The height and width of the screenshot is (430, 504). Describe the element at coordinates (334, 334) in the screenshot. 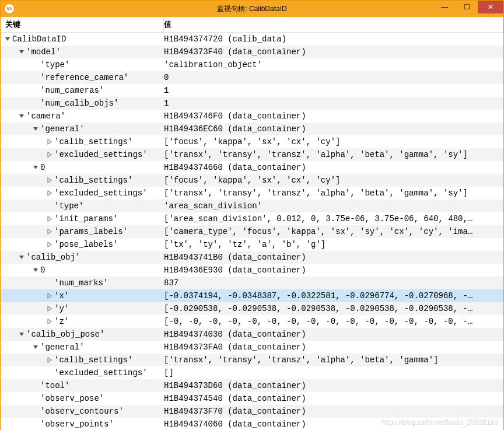

I see `tree-value-cell: H1B494374030 (data_container)` at that location.